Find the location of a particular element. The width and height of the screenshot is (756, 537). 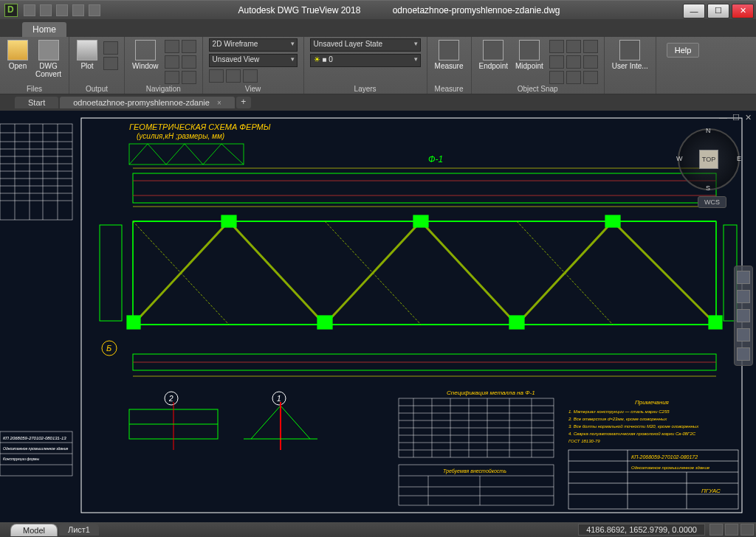

layer-state-dropdown: Unsaved Layer State is located at coordinates (365, 45).